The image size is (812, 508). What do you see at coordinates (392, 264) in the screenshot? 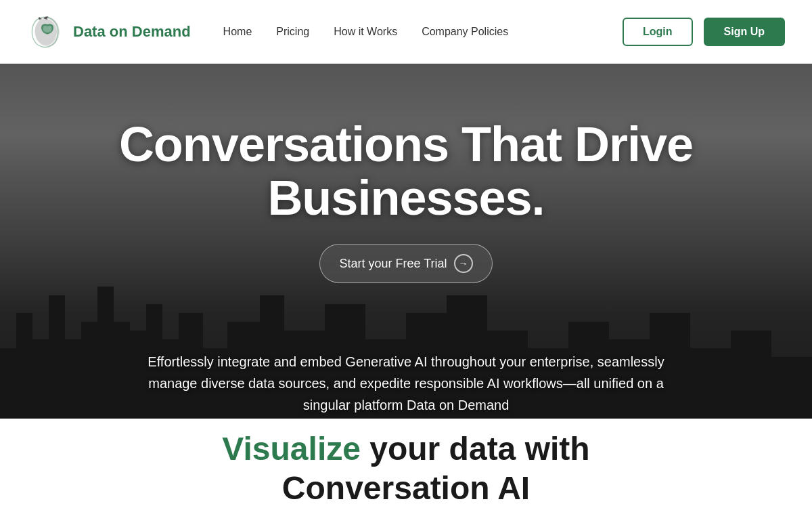
I see `free-trial-label: Start your Free Trial` at bounding box center [392, 264].